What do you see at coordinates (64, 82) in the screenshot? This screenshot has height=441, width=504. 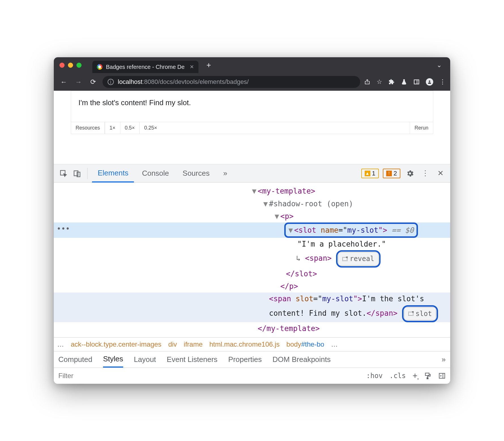 I see `back-button: ←` at bounding box center [64, 82].